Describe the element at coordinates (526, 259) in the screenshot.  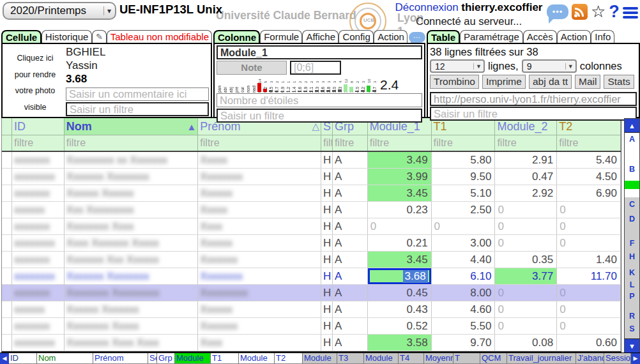
I see `cell-value: 0.35` at that location.